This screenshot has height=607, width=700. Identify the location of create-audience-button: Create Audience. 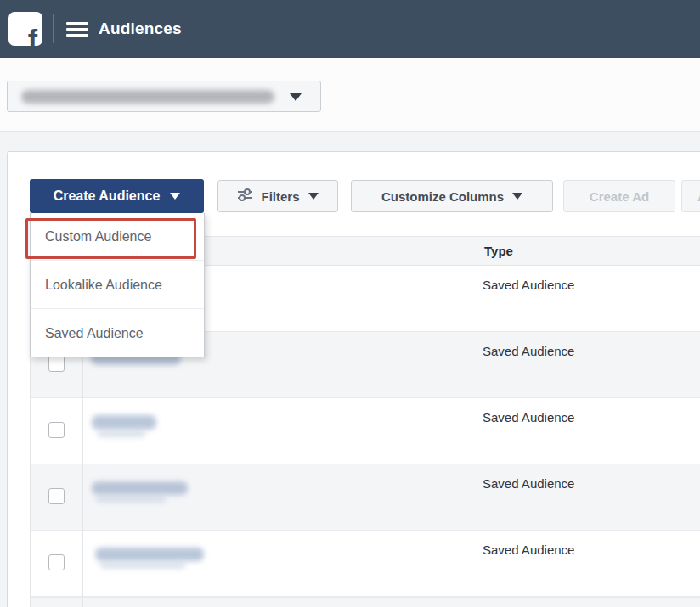
(117, 196).